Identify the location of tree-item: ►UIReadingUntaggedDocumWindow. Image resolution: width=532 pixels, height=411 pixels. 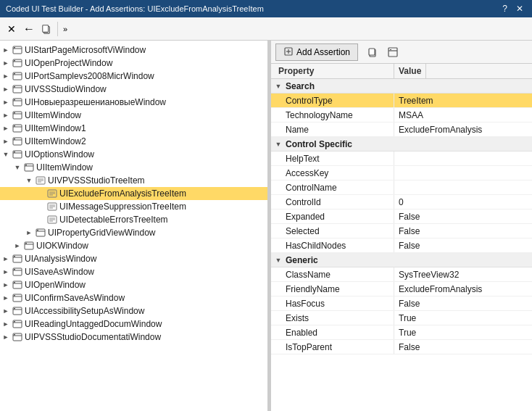
(133, 324).